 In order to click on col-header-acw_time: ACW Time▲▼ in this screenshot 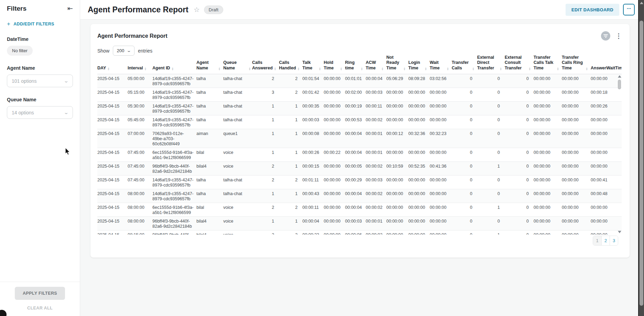, I will do `click(376, 64)`.